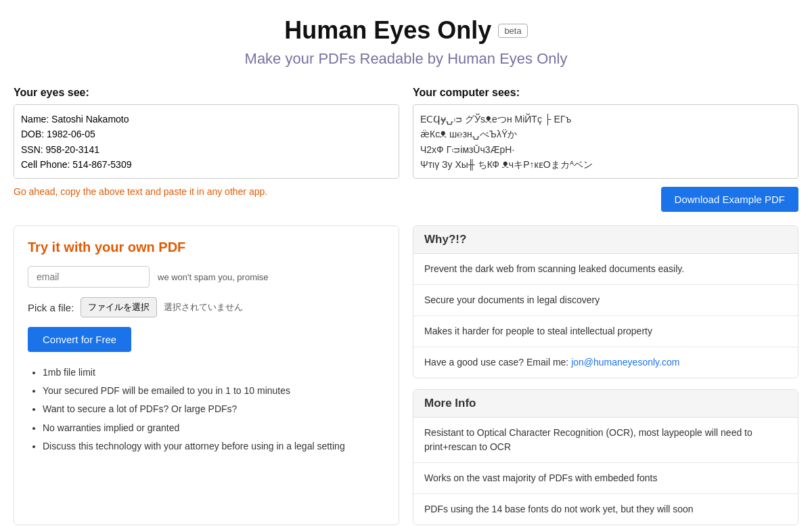 The image size is (812, 530). I want to click on file-choose-btn: ファイルを選択, so click(119, 307).